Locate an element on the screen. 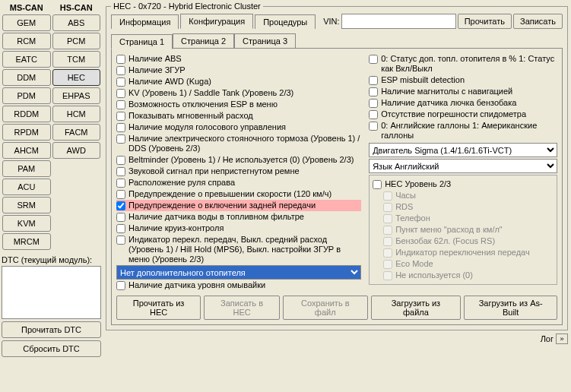  load-asbuilt-button: Загрузить из As-Built is located at coordinates (511, 308).